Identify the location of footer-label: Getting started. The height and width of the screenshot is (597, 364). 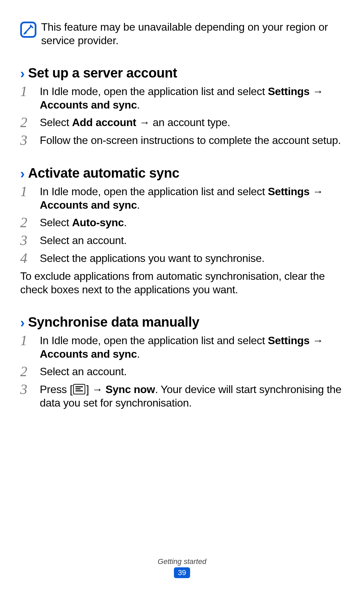
(182, 562).